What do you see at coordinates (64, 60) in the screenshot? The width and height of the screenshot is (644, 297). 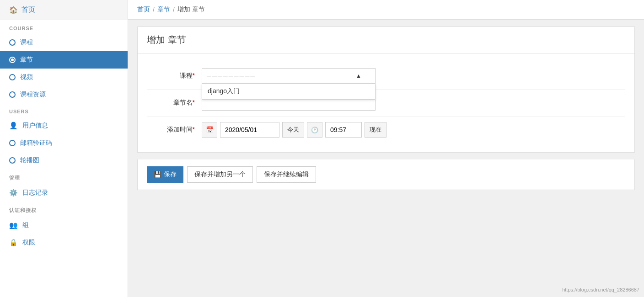 I see `sidebar-item-chapter: 章节` at bounding box center [64, 60].